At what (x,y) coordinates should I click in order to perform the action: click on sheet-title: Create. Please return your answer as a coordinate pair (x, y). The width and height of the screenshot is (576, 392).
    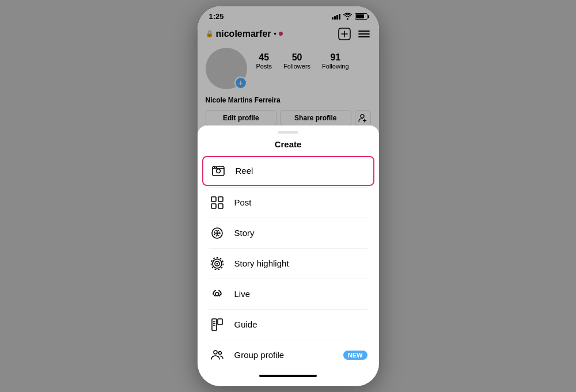
    Looking at the image, I should click on (288, 145).